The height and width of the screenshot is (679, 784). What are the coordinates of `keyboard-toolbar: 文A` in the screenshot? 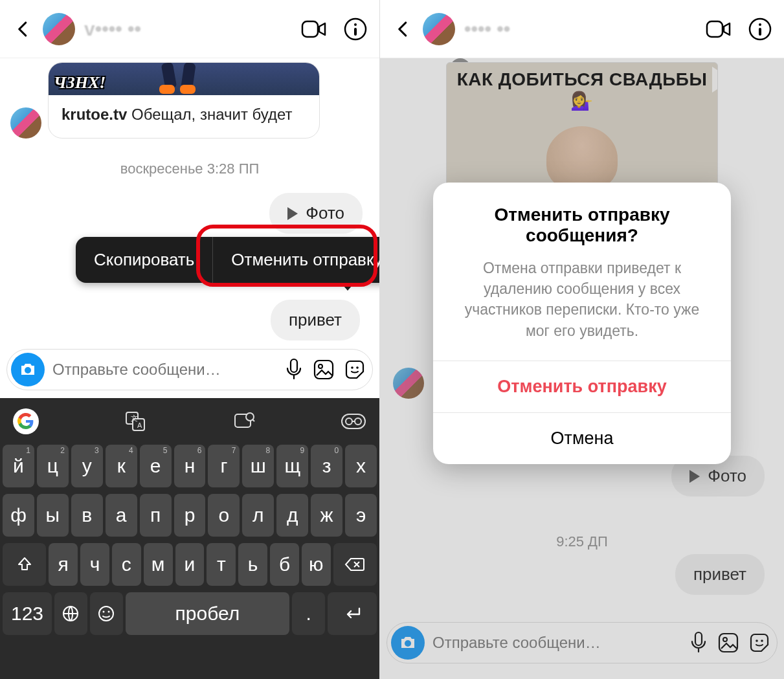 It's located at (190, 421).